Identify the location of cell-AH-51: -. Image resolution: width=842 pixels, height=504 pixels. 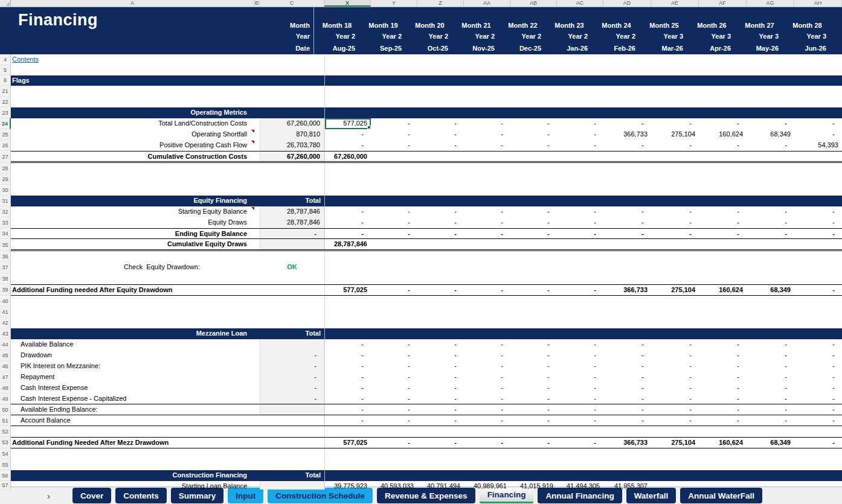
(818, 420).